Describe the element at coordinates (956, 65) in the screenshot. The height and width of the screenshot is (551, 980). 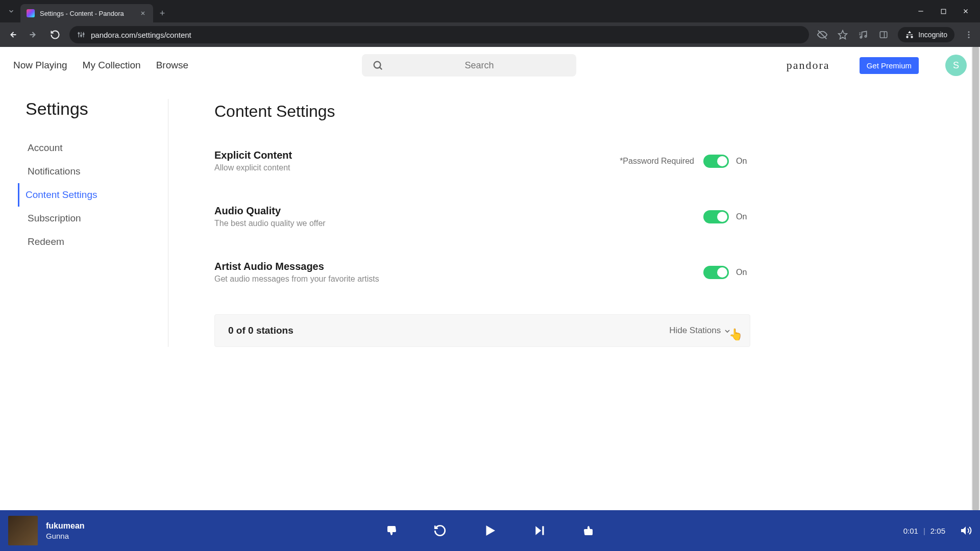
I see `user-avatar: S` at that location.